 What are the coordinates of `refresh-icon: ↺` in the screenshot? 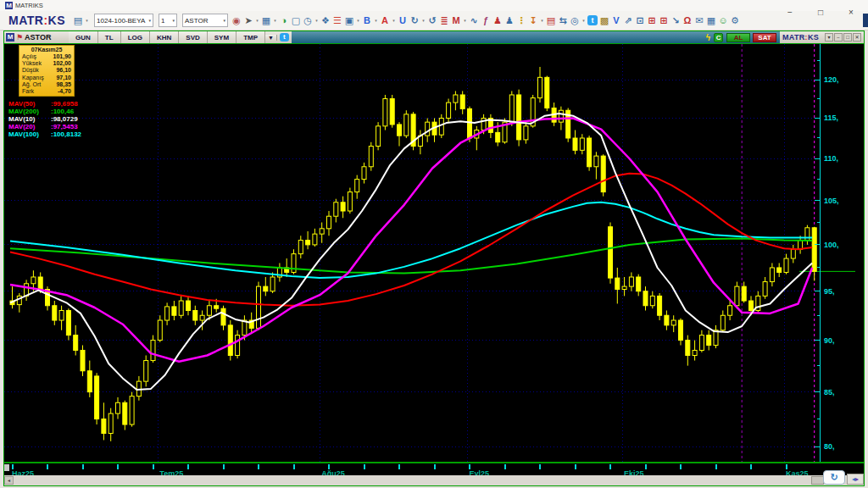 It's located at (432, 20).